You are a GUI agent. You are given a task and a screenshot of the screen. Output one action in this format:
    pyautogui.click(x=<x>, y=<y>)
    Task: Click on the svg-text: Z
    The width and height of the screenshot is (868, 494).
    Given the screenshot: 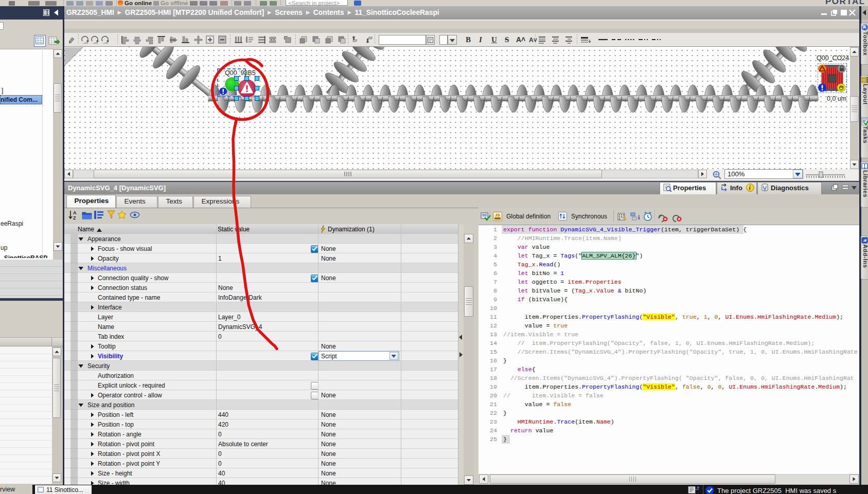 What is the action you would take?
    pyautogui.click(x=75, y=218)
    